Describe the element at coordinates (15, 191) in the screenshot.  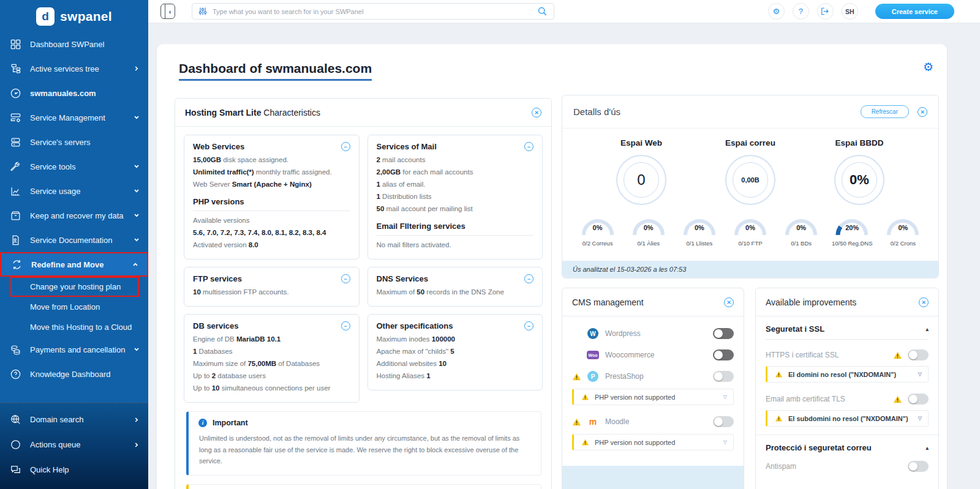
I see `chart-icon` at that location.